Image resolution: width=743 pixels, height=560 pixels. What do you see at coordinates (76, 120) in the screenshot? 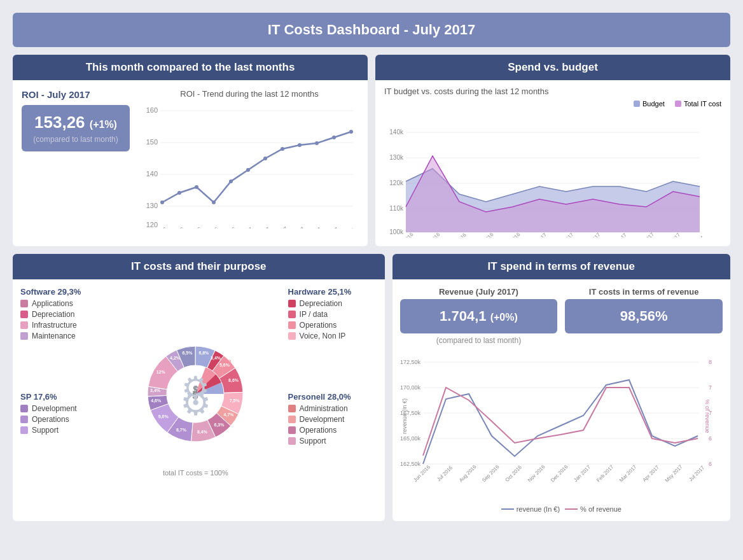
I see `roi-left: ROI - July 2017 153,26 (+1%) (compared t…` at bounding box center [76, 120].